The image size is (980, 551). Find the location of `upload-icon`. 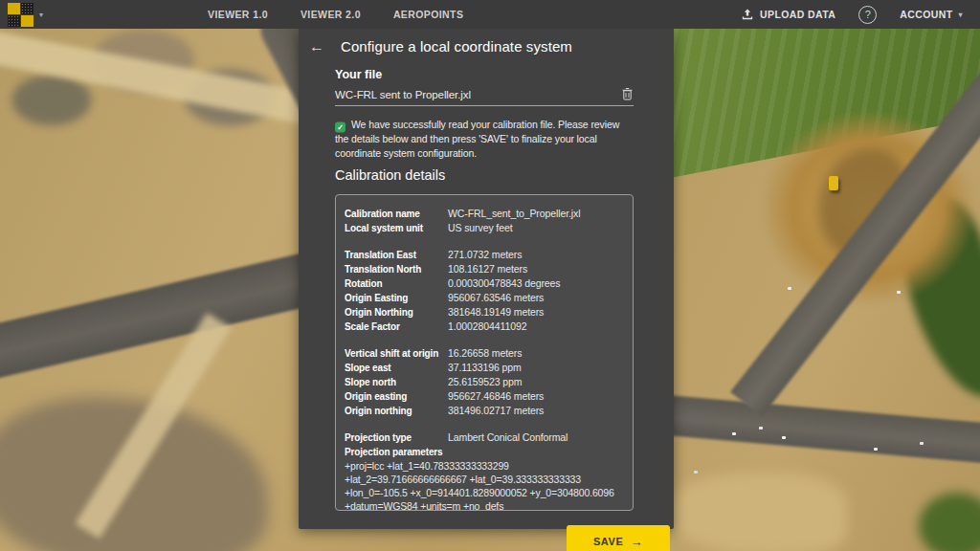

upload-icon is located at coordinates (747, 14).